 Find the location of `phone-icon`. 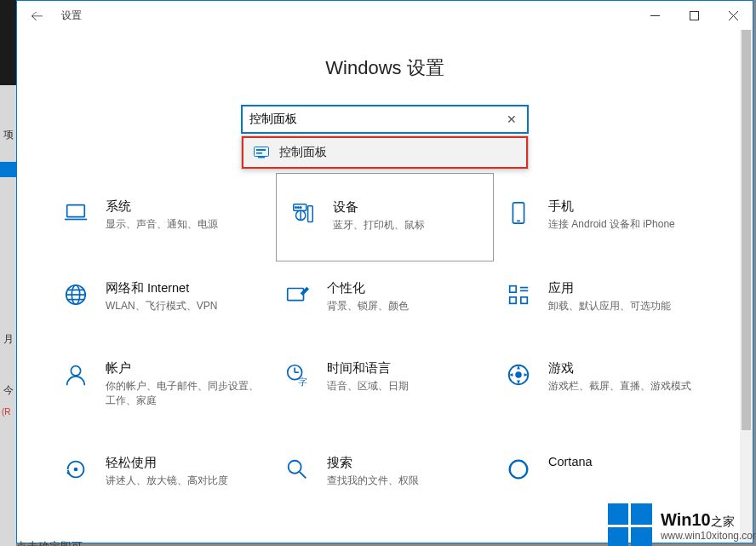

phone-icon is located at coordinates (518, 213).